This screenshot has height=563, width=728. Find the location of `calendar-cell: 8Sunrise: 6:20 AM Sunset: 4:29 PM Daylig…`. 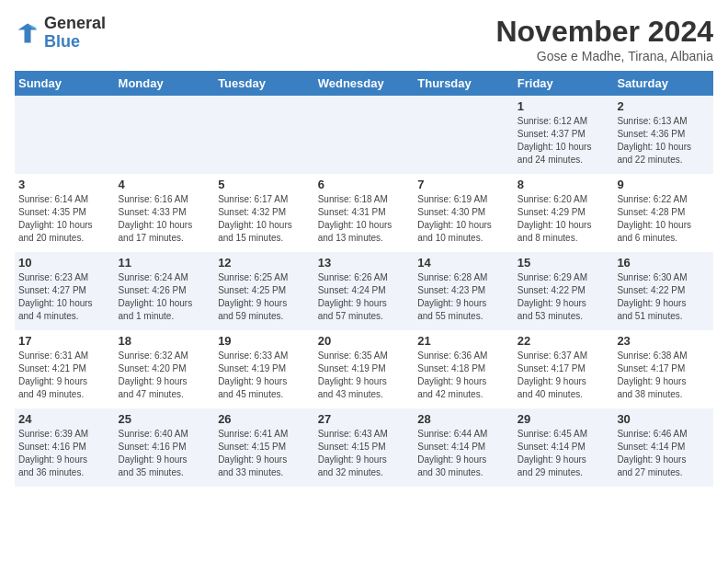

calendar-cell: 8Sunrise: 6:20 AM Sunset: 4:29 PM Daylig… is located at coordinates (564, 213).